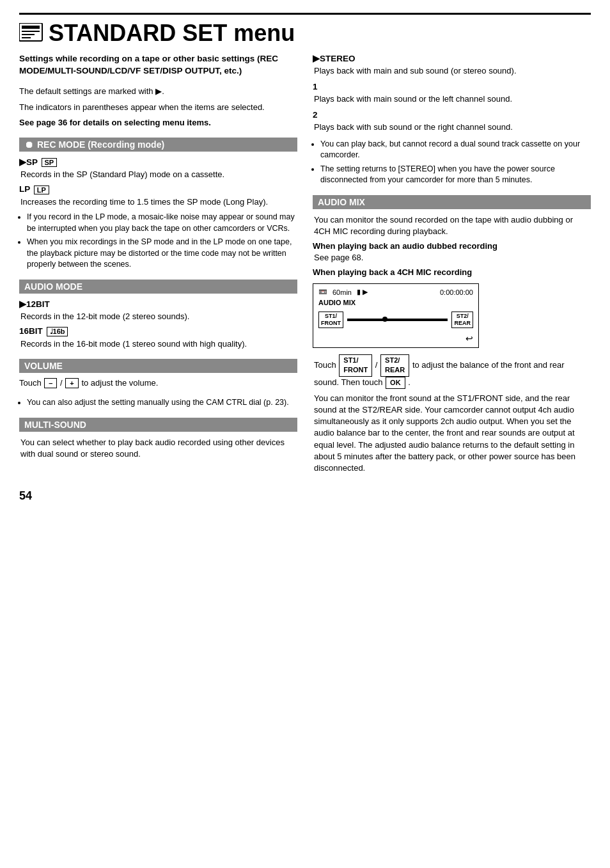  Describe the element at coordinates (159, 448) in the screenshot. I see `multi-sound-body: You can select whether to play back audi…` at that location.